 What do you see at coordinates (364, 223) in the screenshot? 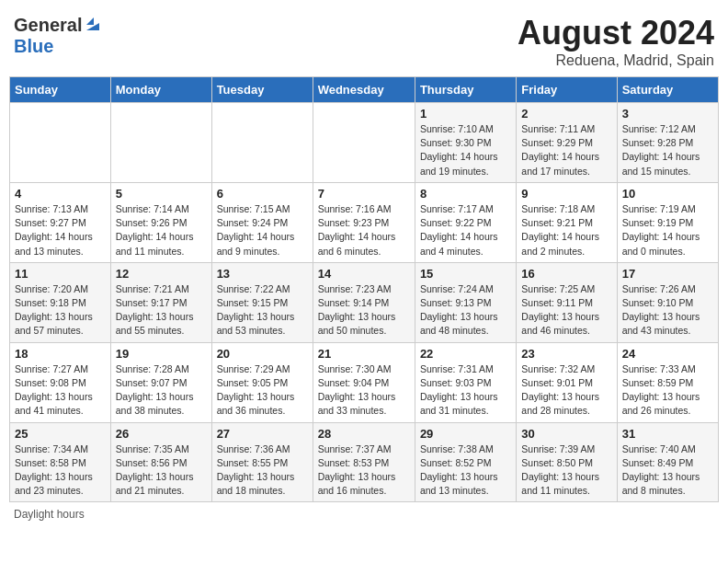
I see `day-cell: 7Sunrise: 7:16 AMSunset: 9:23 PMDaylight…` at bounding box center [364, 223].